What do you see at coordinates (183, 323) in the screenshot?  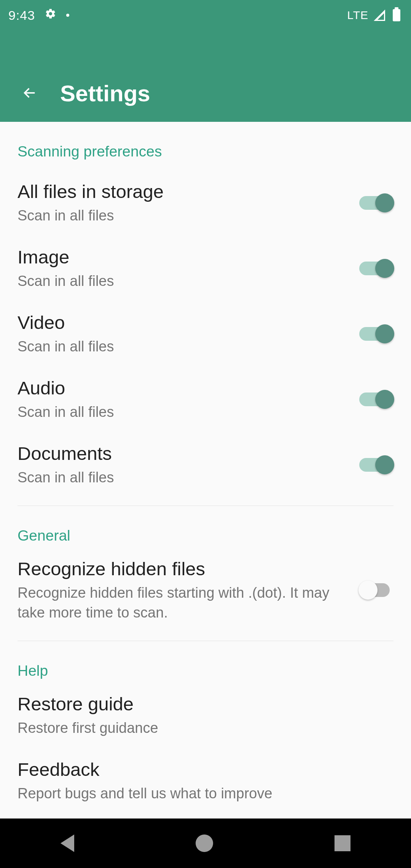 I see `setting-title: Video` at bounding box center [183, 323].